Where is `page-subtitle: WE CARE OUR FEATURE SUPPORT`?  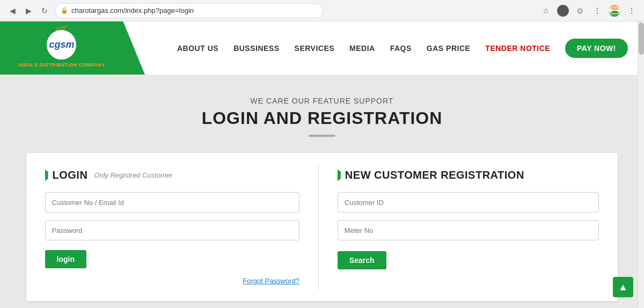
page-subtitle: WE CARE OUR FEATURE SUPPORT is located at coordinates (322, 101).